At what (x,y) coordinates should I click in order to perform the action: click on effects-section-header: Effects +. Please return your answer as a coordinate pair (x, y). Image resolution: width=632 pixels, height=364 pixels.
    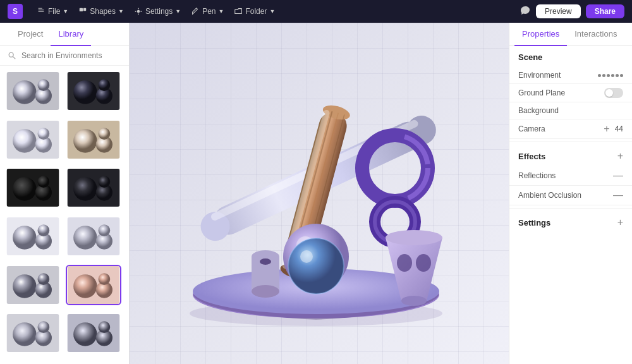
    Looking at the image, I should click on (571, 155).